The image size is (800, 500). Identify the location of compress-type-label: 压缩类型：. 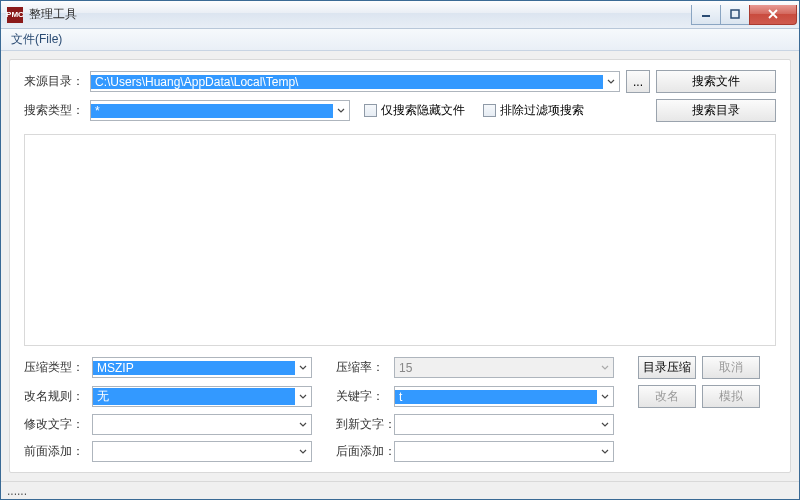
(55, 368).